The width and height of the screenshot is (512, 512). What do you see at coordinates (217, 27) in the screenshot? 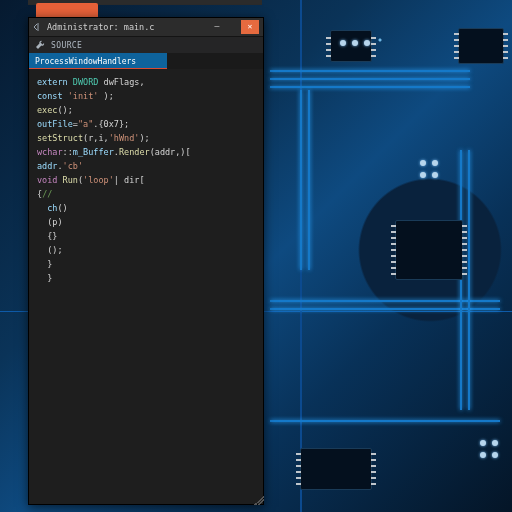
I see `minimize-button: ─` at bounding box center [217, 27].